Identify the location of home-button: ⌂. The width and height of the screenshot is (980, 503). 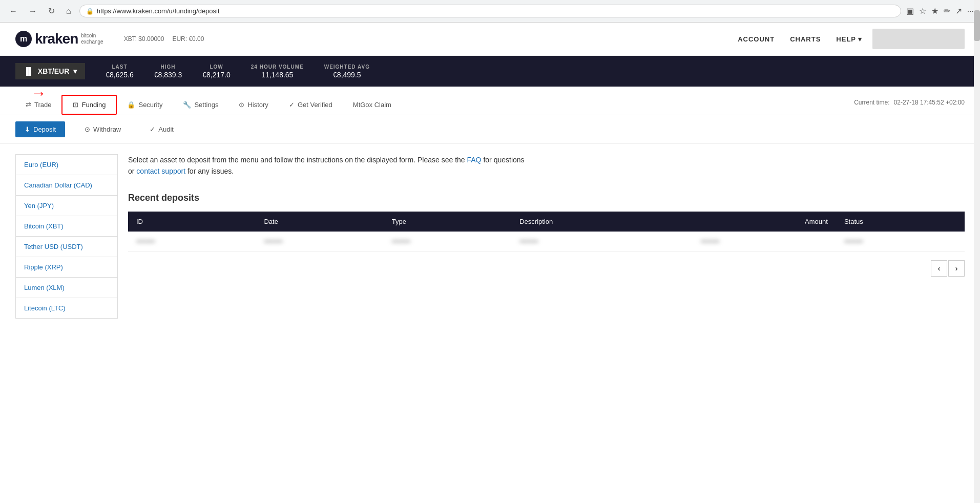
(69, 11).